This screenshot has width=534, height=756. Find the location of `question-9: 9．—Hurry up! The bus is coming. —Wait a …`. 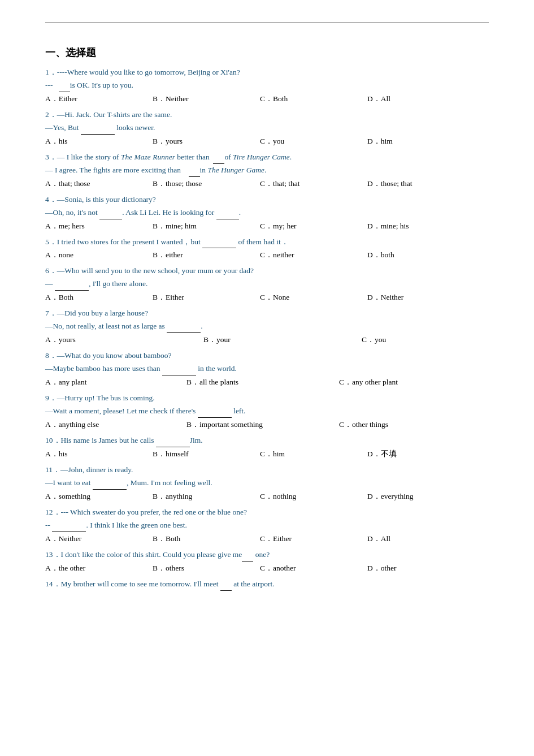

question-9: 9．—Hurry up! The bus is coming. —Wait a … is located at coordinates (267, 411).